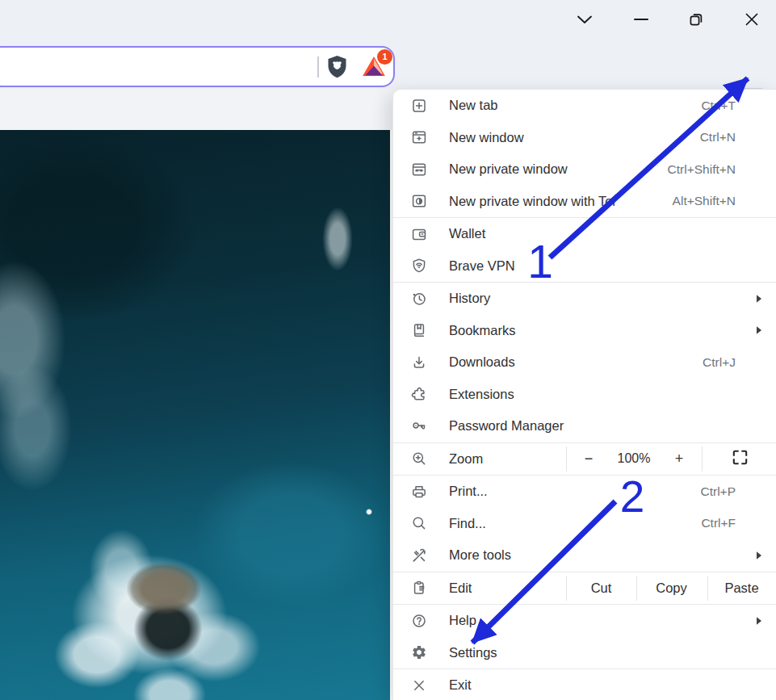 The height and width of the screenshot is (700, 776). I want to click on wallet-icon, so click(419, 234).